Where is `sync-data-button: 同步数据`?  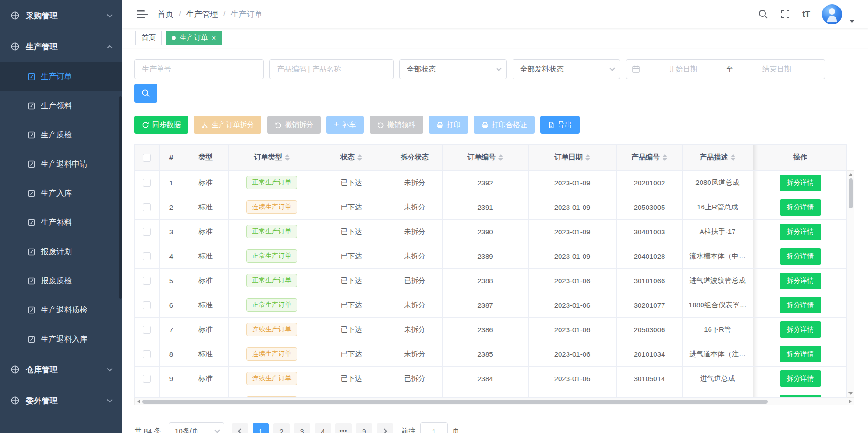 sync-data-button: 同步数据 is located at coordinates (161, 125).